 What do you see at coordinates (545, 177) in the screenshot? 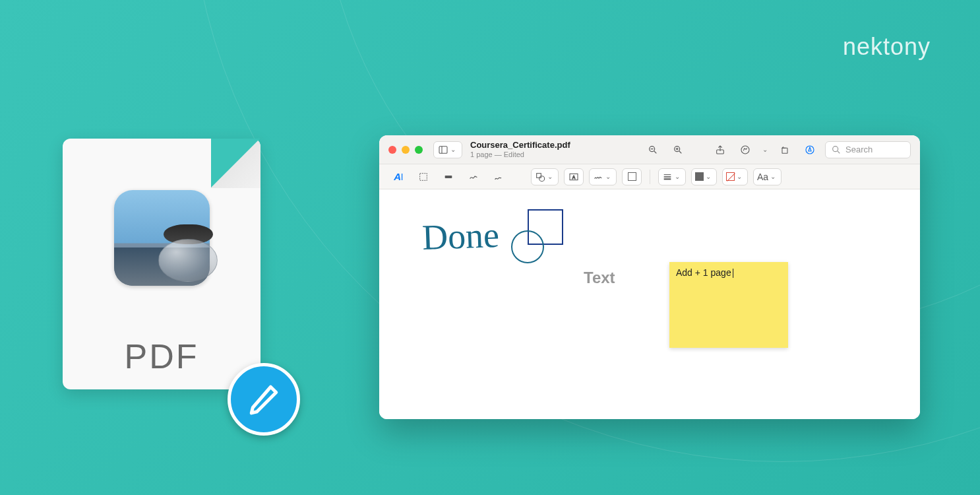
I see `shapes-button: ⌄` at bounding box center [545, 177].